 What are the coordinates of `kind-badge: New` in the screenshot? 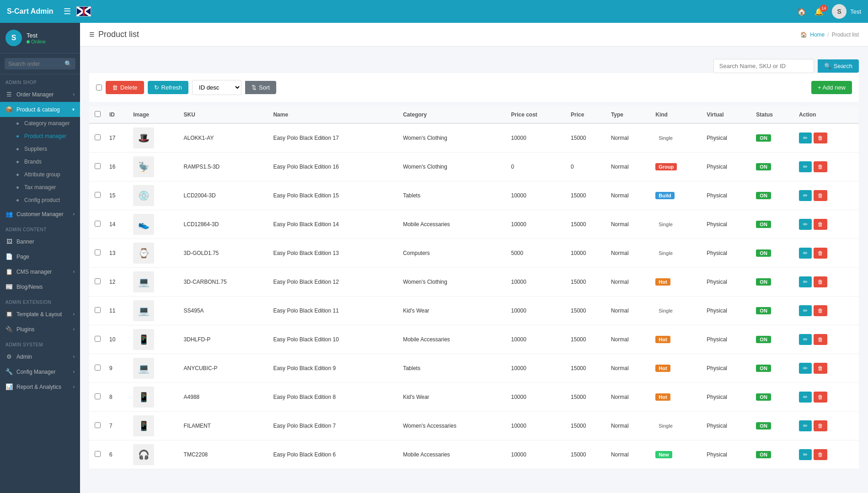 It's located at (664, 455).